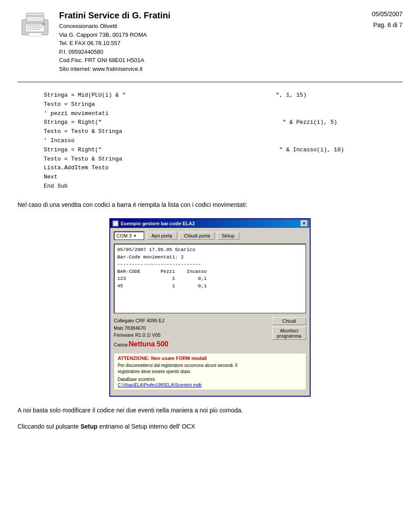 This screenshot has height=513, width=420. What do you see at coordinates (387, 14) in the screenshot?
I see `document-date: 05/05/2007` at bounding box center [387, 14].